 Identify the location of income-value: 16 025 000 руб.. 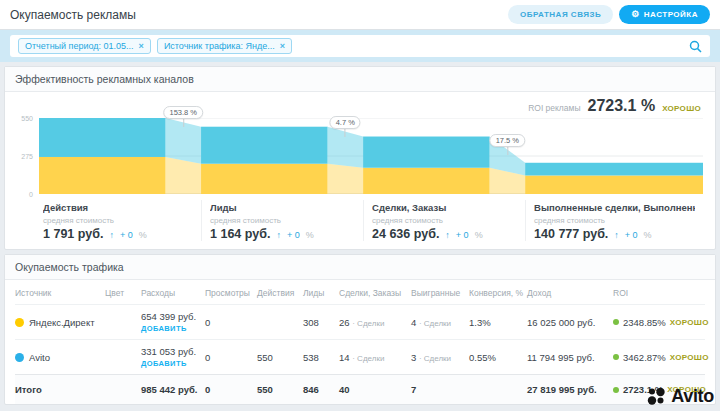
(570, 322).